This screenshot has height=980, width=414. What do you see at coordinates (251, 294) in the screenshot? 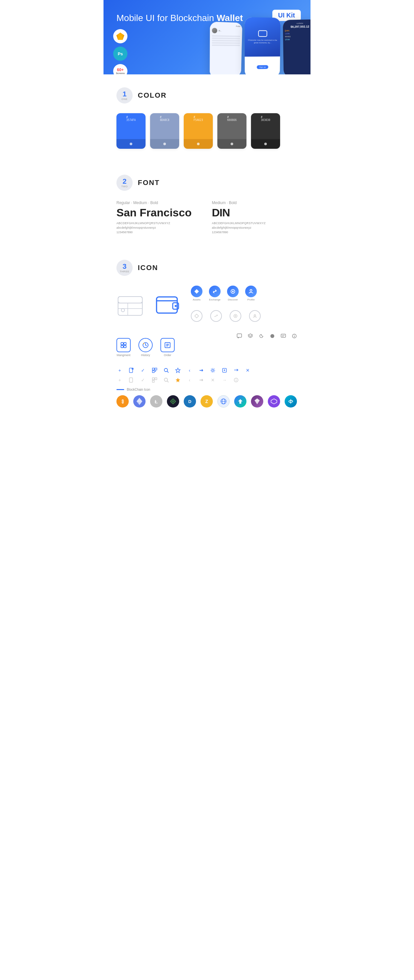
I see `nav-profile: Profile` at bounding box center [251, 294].